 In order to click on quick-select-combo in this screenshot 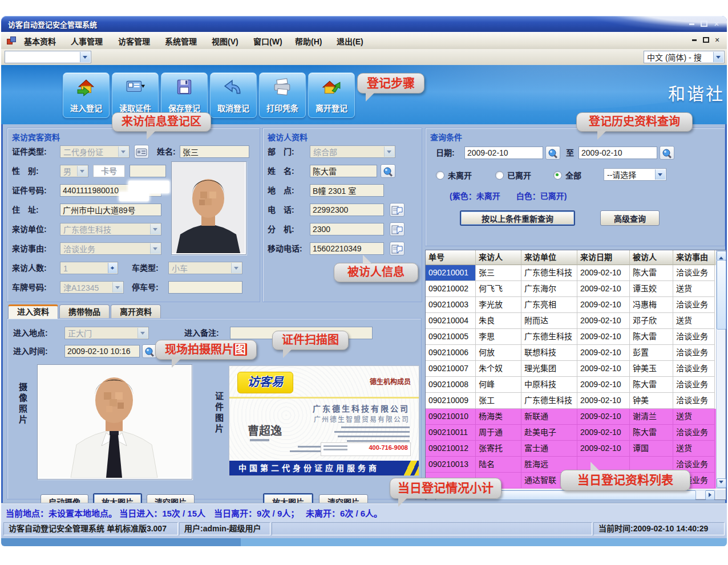, I will do `click(48, 57)`.